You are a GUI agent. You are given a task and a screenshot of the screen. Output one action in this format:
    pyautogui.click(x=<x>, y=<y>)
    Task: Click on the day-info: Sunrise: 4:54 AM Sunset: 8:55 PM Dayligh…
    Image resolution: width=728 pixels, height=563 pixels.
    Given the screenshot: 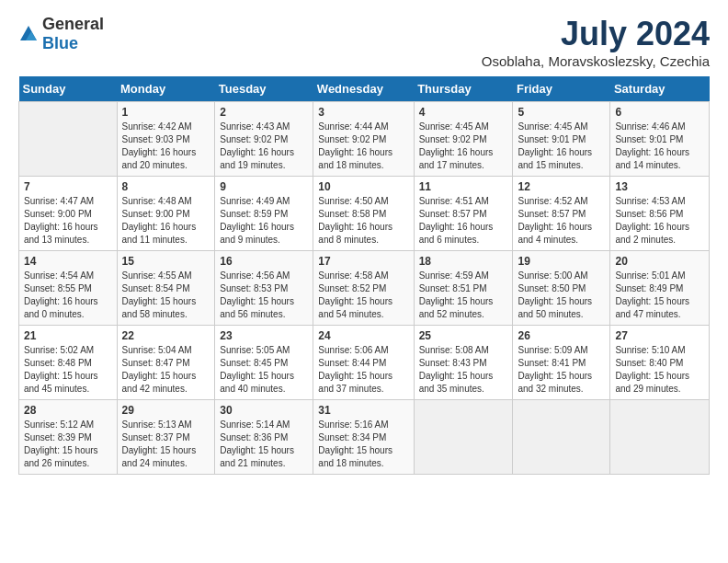 What is the action you would take?
    pyautogui.click(x=68, y=295)
    